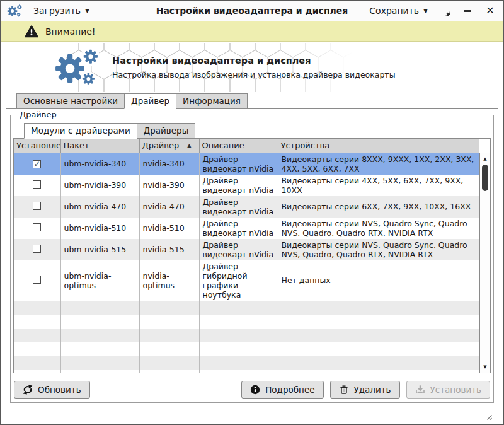 The image size is (504, 425). I want to click on warning-banner: Внимание!, so click(252, 32).